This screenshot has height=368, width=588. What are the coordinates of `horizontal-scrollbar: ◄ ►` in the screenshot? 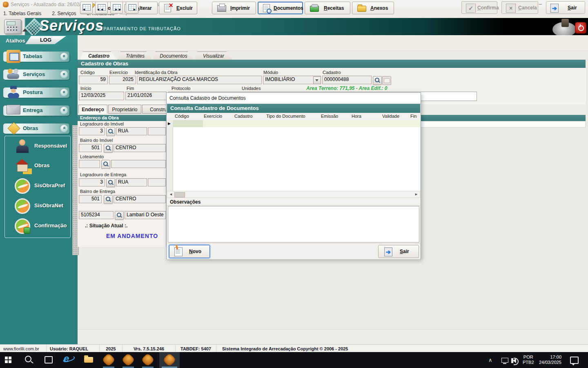 It's located at (294, 195).